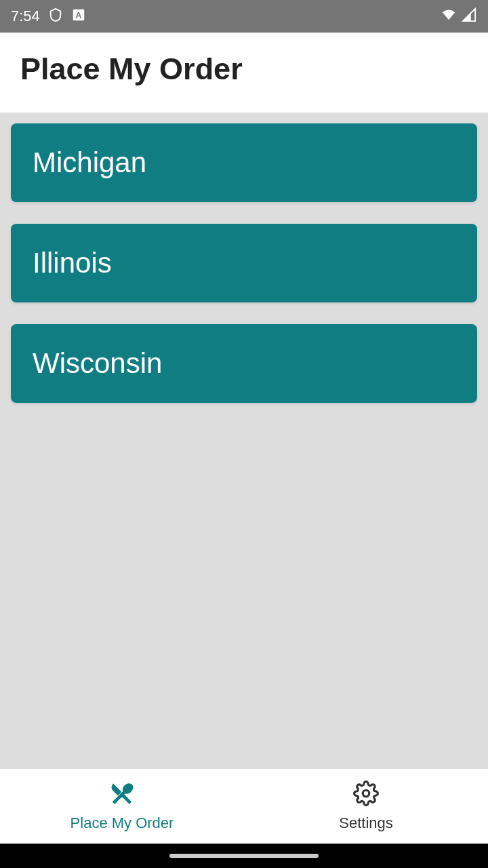 The image size is (488, 868). Describe the element at coordinates (244, 163) in the screenshot. I see `state-button-michigan: Michigan` at that location.